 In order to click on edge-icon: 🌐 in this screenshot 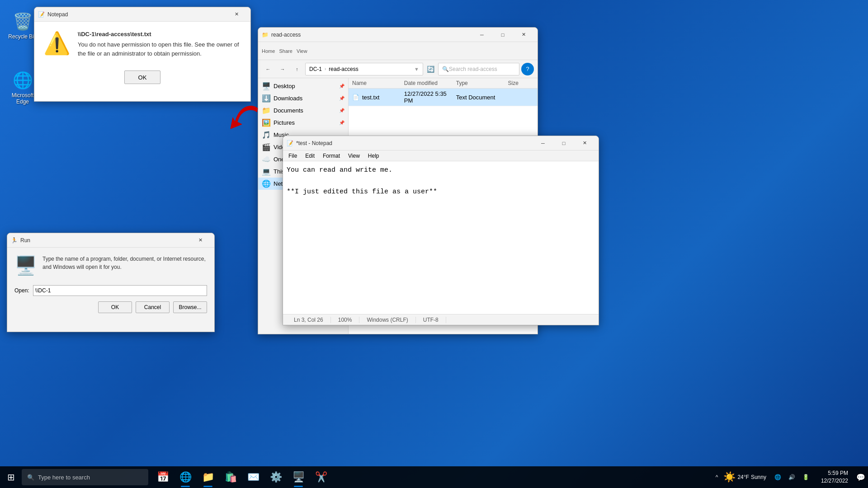, I will do `click(23, 80)`.